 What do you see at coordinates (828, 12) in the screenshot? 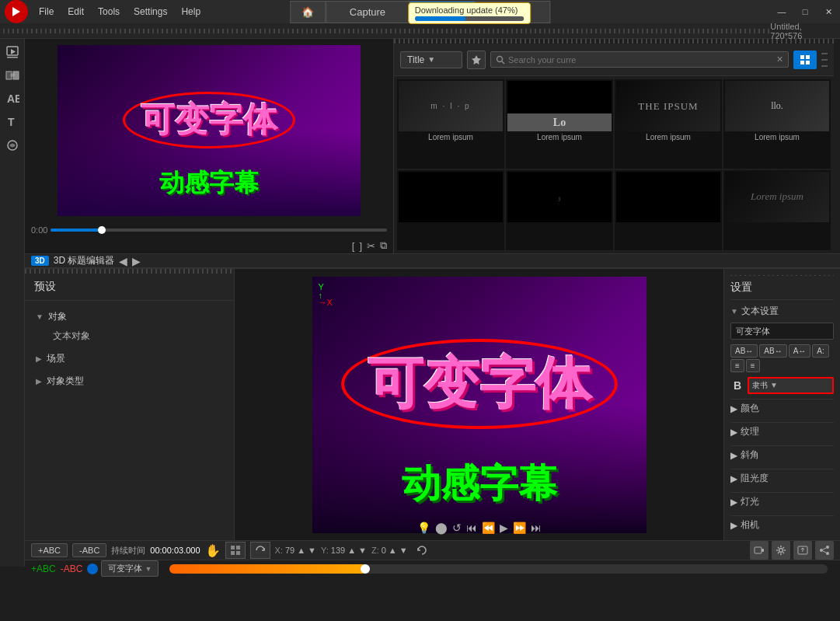
I see `close-button: ✕` at bounding box center [828, 12].